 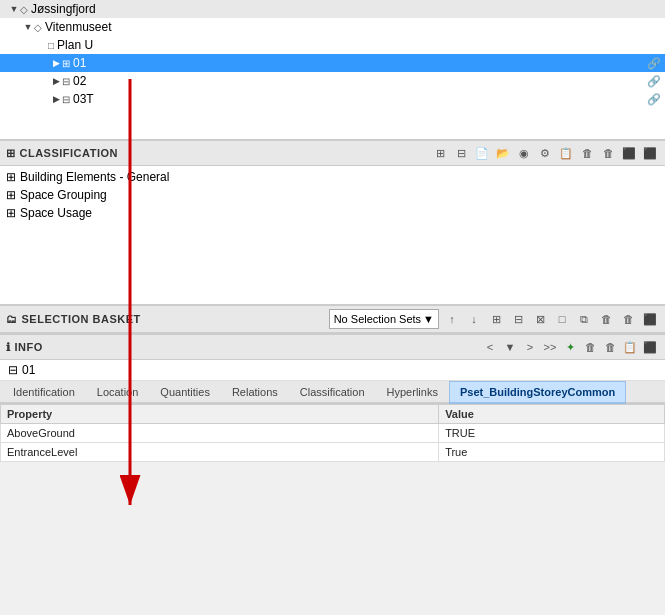 I want to click on selection-basket-panel: 🗂 SELECTION BASKET No Selection Sets ▼ ↑…, so click(x=332, y=320).